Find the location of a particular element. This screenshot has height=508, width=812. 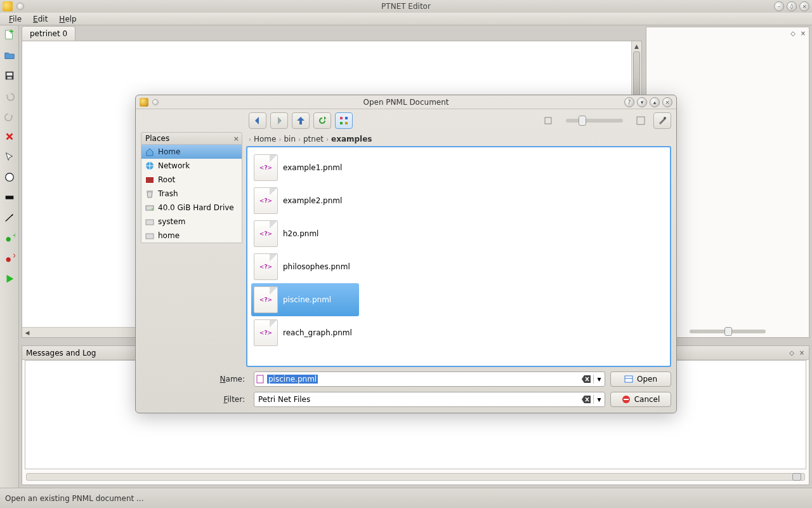

name-label: Name: is located at coordinates (195, 379).